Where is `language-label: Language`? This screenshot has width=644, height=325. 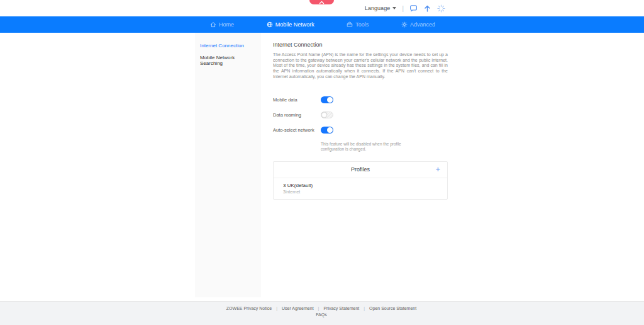 language-label: Language is located at coordinates (377, 8).